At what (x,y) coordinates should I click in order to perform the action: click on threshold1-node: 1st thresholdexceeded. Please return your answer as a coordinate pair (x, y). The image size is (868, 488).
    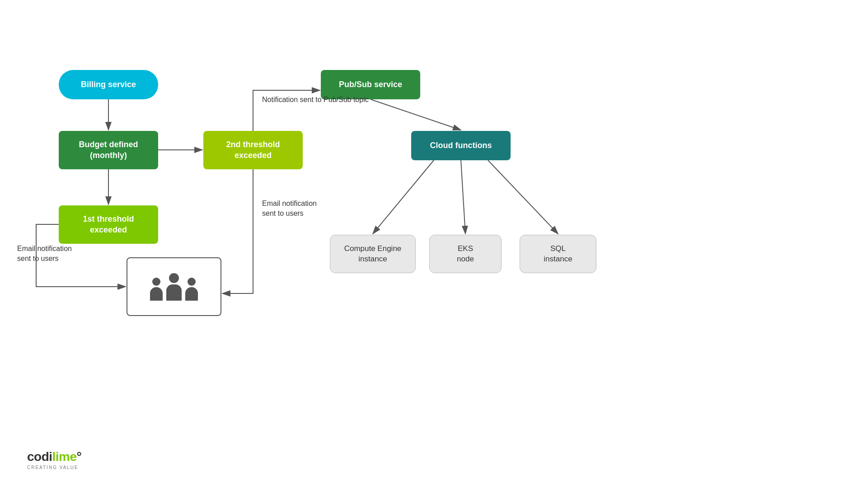
    Looking at the image, I should click on (108, 225).